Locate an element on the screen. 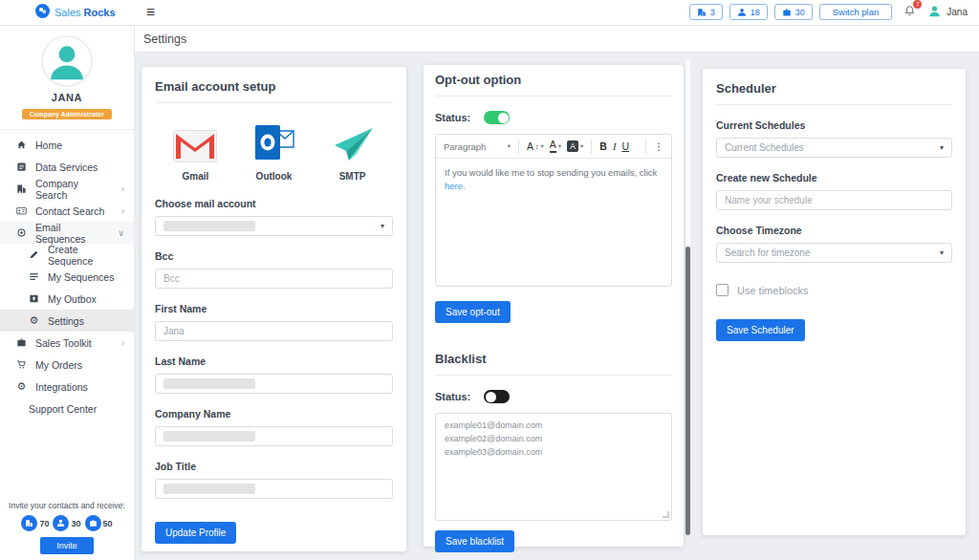  timeblocks-checkbox is located at coordinates (723, 291).